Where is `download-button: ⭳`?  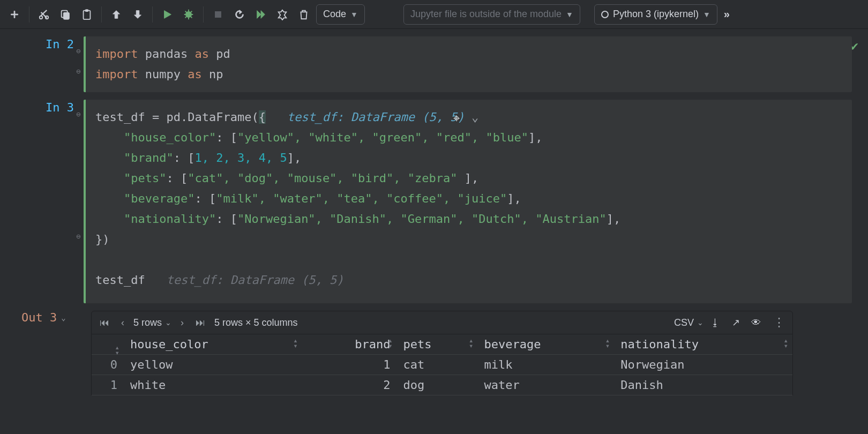 download-button: ⭳ is located at coordinates (715, 323).